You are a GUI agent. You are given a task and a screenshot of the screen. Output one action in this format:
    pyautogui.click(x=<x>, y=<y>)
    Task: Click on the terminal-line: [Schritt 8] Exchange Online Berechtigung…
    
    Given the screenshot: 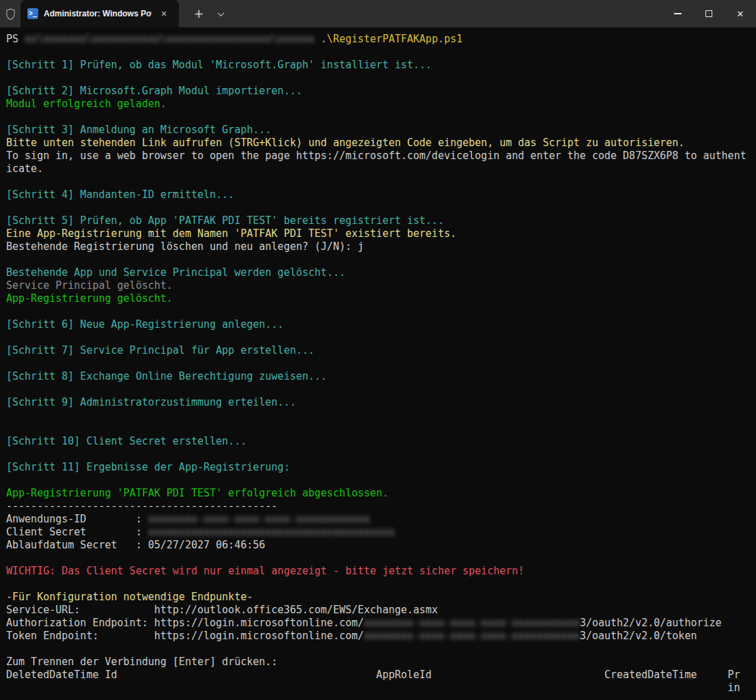 What is the action you would take?
    pyautogui.click(x=381, y=377)
    